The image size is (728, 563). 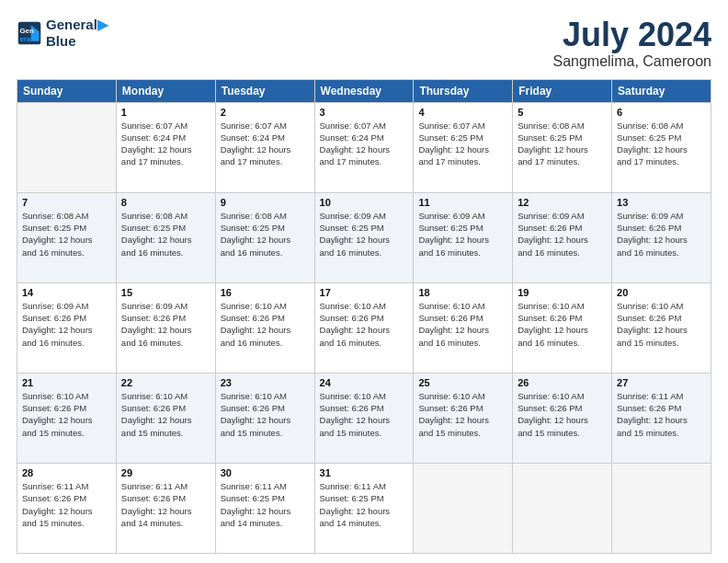 What do you see at coordinates (364, 293) in the screenshot?
I see `day-number: 17` at bounding box center [364, 293].